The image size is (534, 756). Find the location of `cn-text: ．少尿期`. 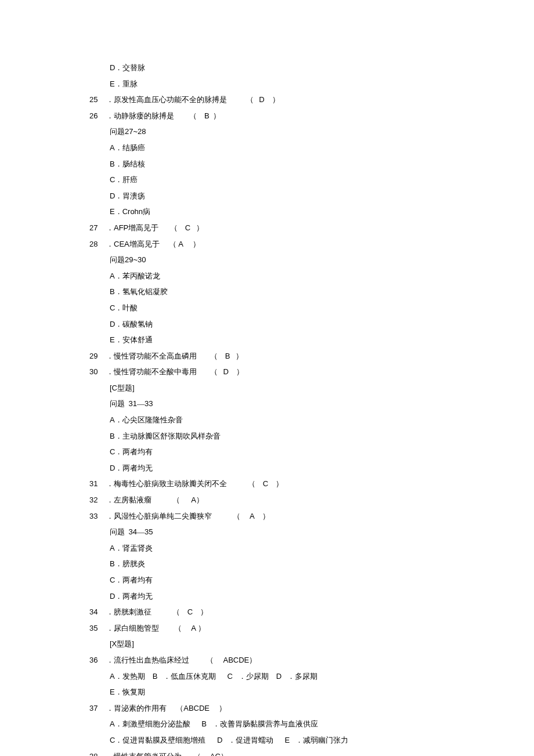

cn-text: ．少尿期 is located at coordinates (254, 677).